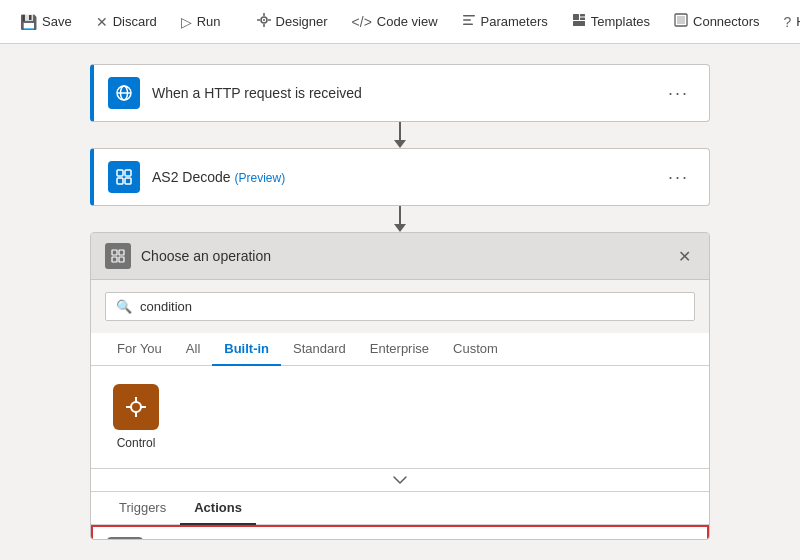  I want to click on tab-enterprise: Enterprise, so click(400, 350).